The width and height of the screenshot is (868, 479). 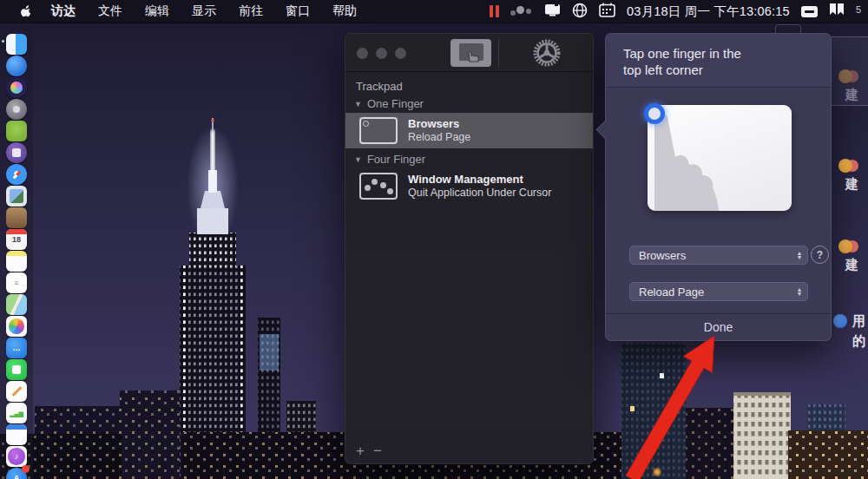 I want to click on section-four-finger: ▼ Four Finger, so click(x=469, y=160).